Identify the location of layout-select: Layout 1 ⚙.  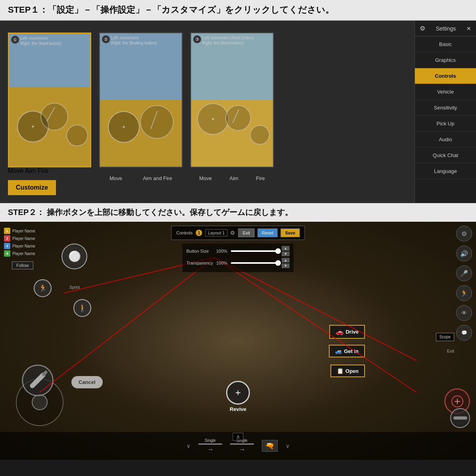
(220, 233).